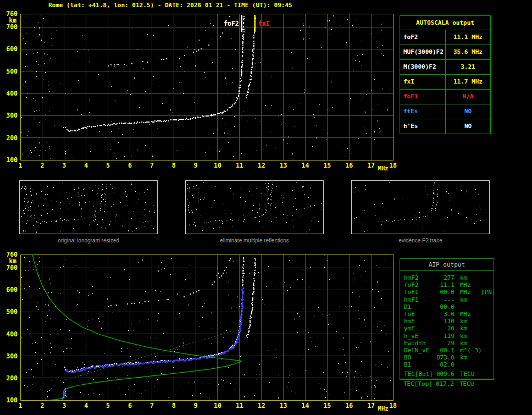 The height and width of the screenshot is (415, 532). What do you see at coordinates (423, 52) in the screenshot?
I see `autoscala-row-label: MUF(3000)F2` at bounding box center [423, 52].